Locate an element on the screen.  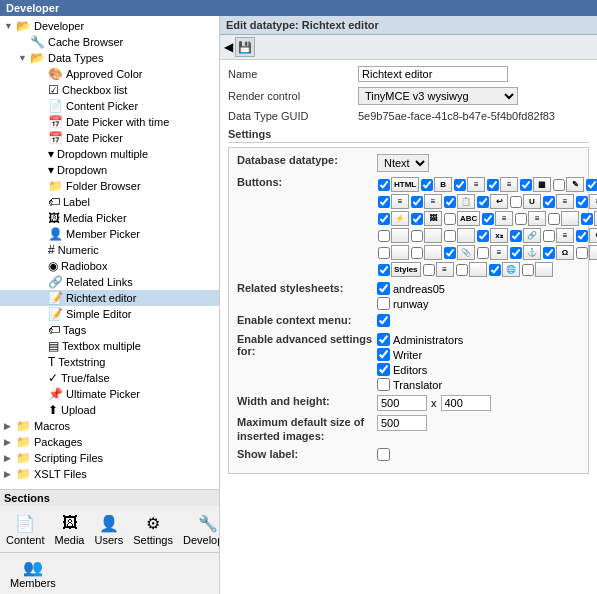
section-btn-developer: 🔧 Developer is located at coordinates (200, 529).